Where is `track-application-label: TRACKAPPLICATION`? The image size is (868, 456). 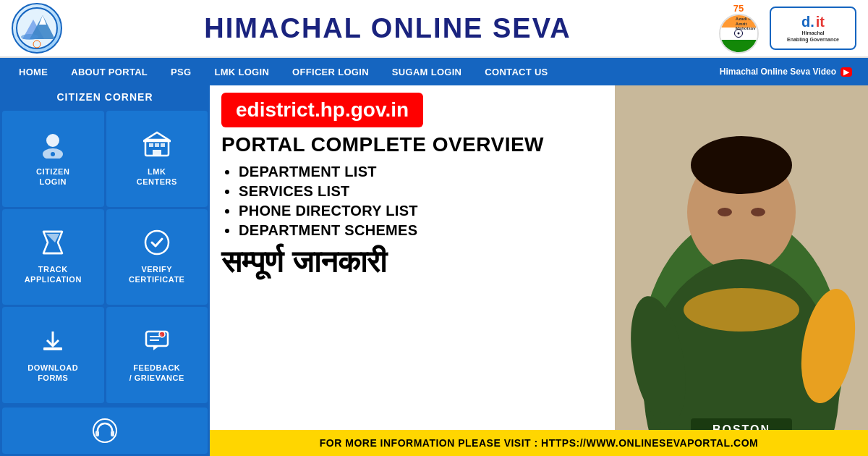 track-application-label: TRACKAPPLICATION is located at coordinates (54, 275).